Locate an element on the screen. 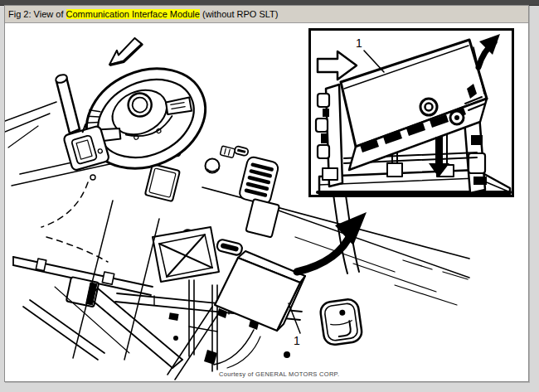 The width and height of the screenshot is (539, 392). figure-title-bar: Fig 2: View of Communication Interface M… is located at coordinates (267, 15).